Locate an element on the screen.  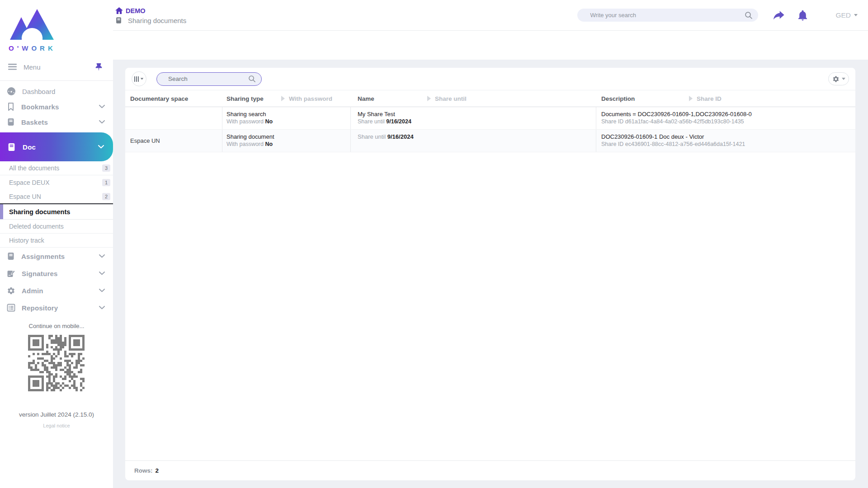
baskets-icon is located at coordinates (11, 122).